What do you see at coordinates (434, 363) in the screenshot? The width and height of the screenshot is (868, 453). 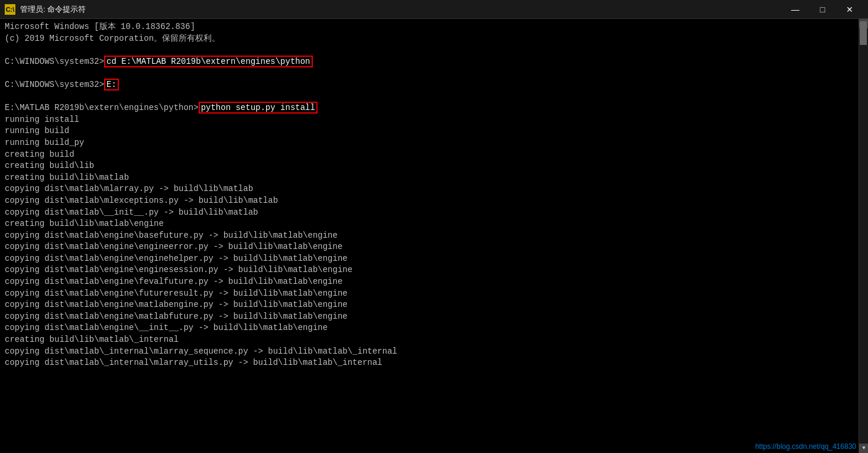 I see `terminal-line: copying dist\matlab\_internal\mlarray_ut…` at bounding box center [434, 363].